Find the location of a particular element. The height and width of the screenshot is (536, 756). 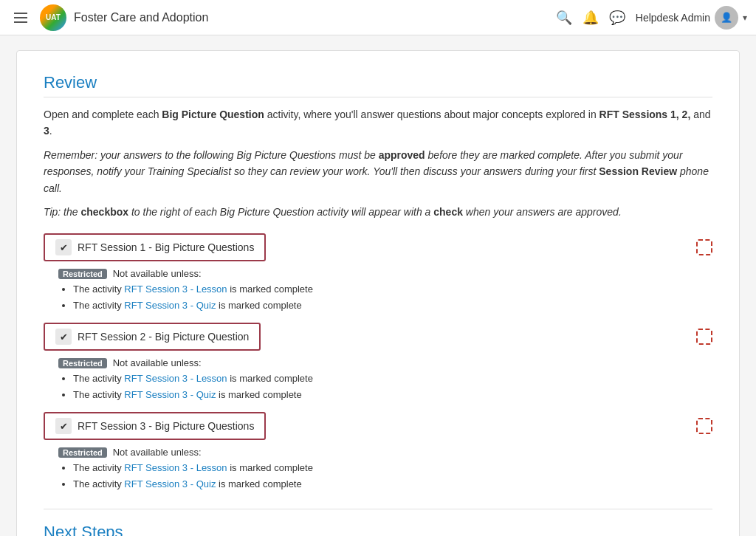

activity-block-1: ✔ RFT Session 1 - Big Picture Questions … is located at coordinates (378, 273).